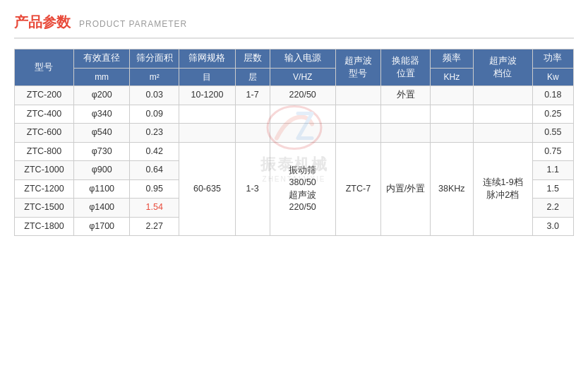 The height and width of the screenshot is (390, 588). What do you see at coordinates (155, 59) in the screenshot?
I see `col-header-area: 筛分面积` at bounding box center [155, 59].